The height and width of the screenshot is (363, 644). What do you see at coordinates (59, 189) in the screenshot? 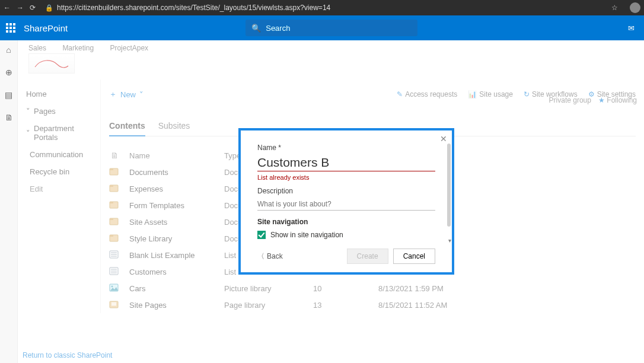
I see `nav-edit: Edit` at bounding box center [59, 189].